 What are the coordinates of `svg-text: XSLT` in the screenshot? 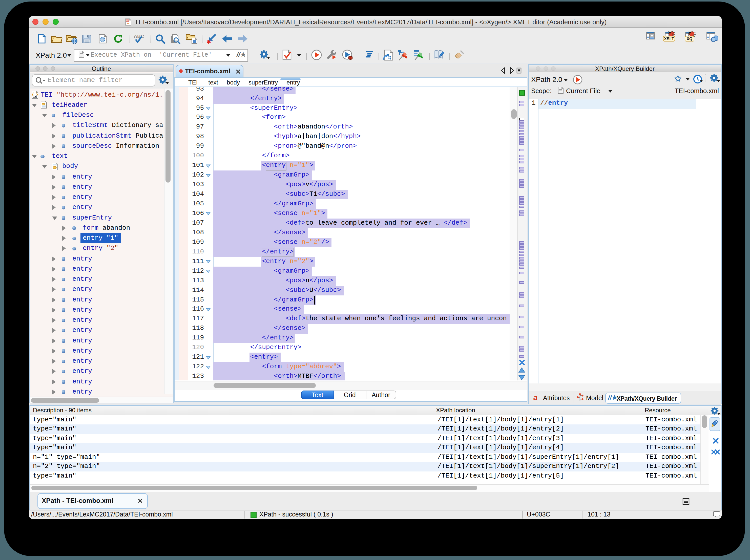 It's located at (669, 39).